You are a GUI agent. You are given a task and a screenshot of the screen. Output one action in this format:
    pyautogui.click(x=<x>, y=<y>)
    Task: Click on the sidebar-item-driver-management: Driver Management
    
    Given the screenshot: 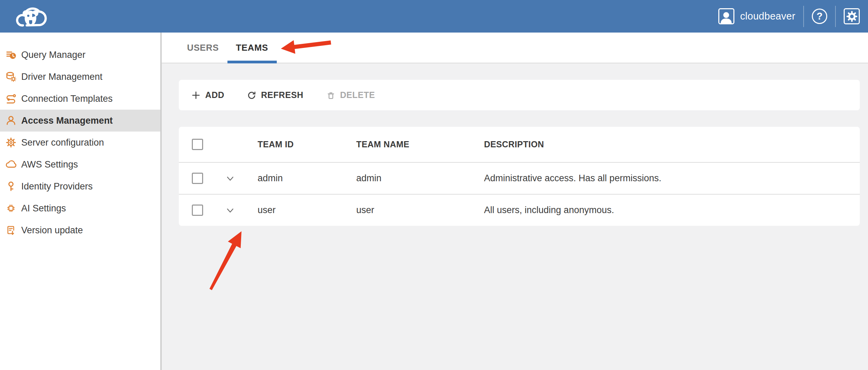 What is the action you would take?
    pyautogui.click(x=80, y=77)
    